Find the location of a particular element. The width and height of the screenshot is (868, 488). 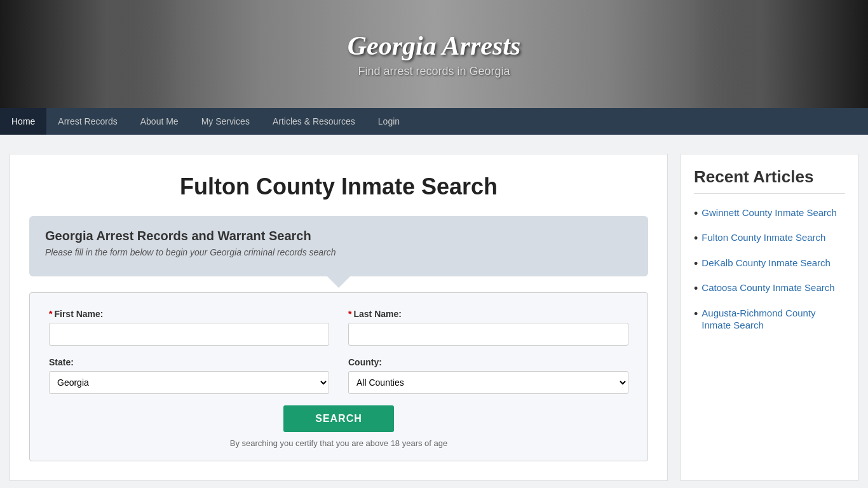

list-item: • Catoosa County Inmate Search is located at coordinates (770, 288).